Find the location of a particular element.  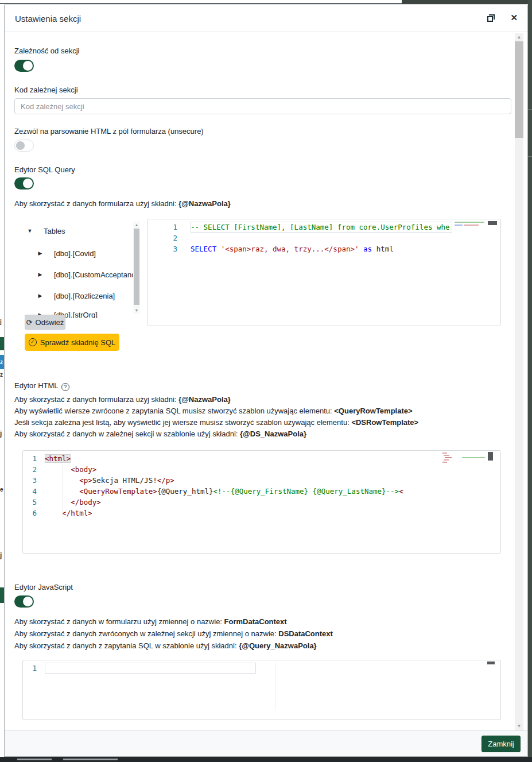

dialog-scrollbar-thumb is located at coordinates (519, 90).